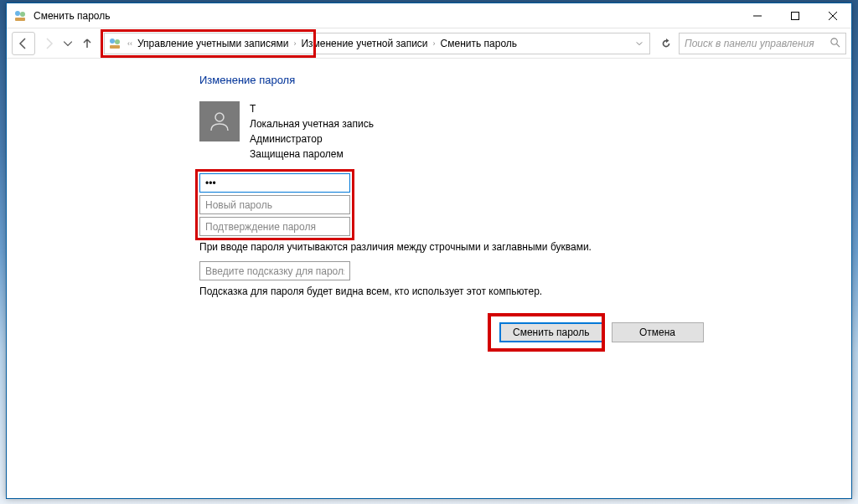 The width and height of the screenshot is (858, 504). Describe the element at coordinates (835, 44) in the screenshot. I see `search-icon` at that location.